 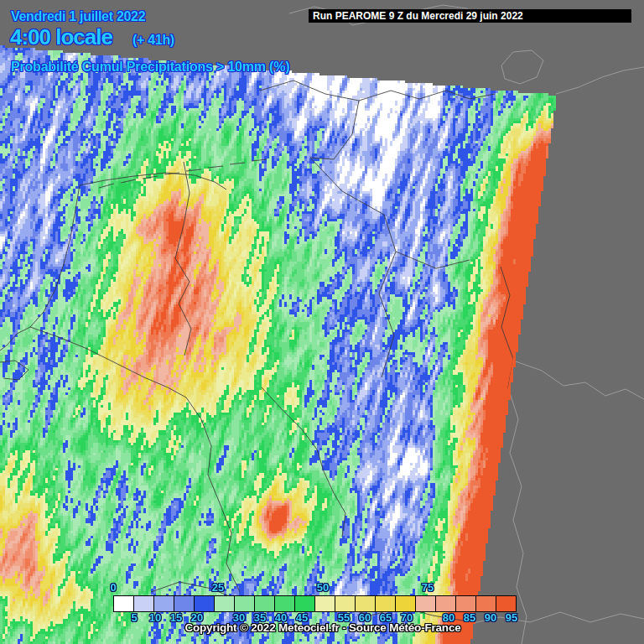 What do you see at coordinates (92, 37) in the screenshot?
I see `forecast-time-row: 4:00 locale(+ 41h)` at bounding box center [92, 37].